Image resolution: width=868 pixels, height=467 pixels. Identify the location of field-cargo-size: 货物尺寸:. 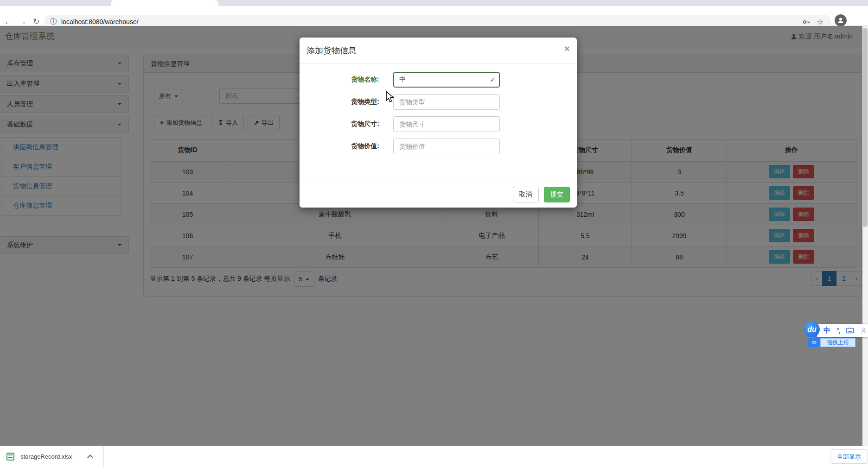
(438, 124).